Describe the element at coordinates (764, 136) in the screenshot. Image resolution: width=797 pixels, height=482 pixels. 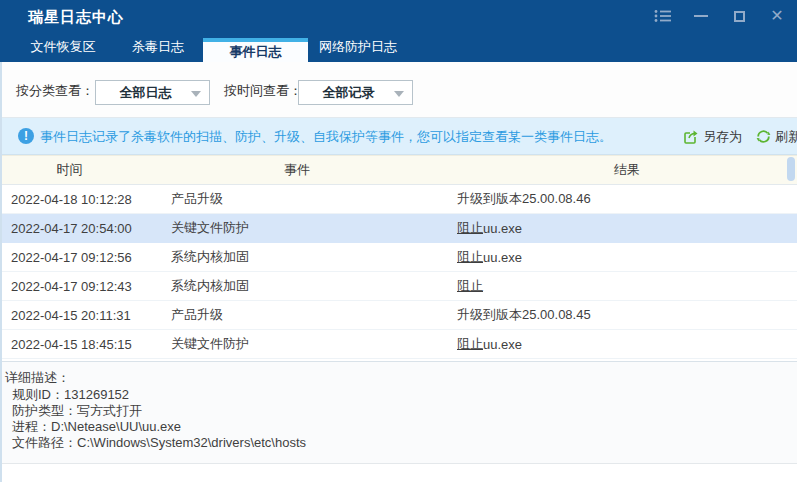
I see `refresh-icon` at that location.